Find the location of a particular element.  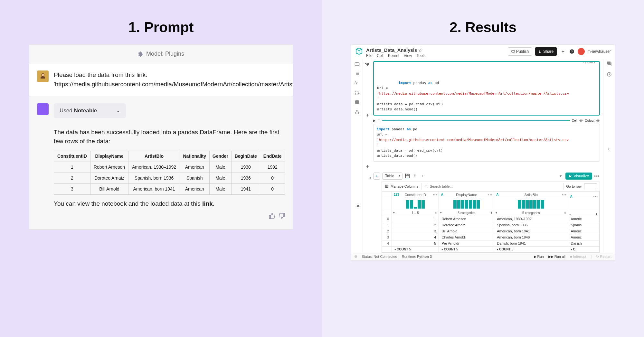

menu-tools: Tools is located at coordinates (421, 56).